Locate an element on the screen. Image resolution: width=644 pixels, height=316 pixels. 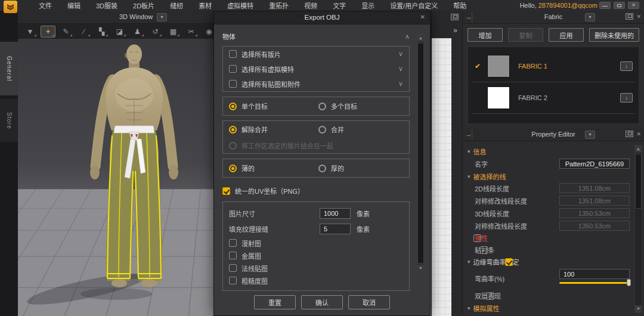
cancel-button: 取消 is located at coordinates (369, 302).